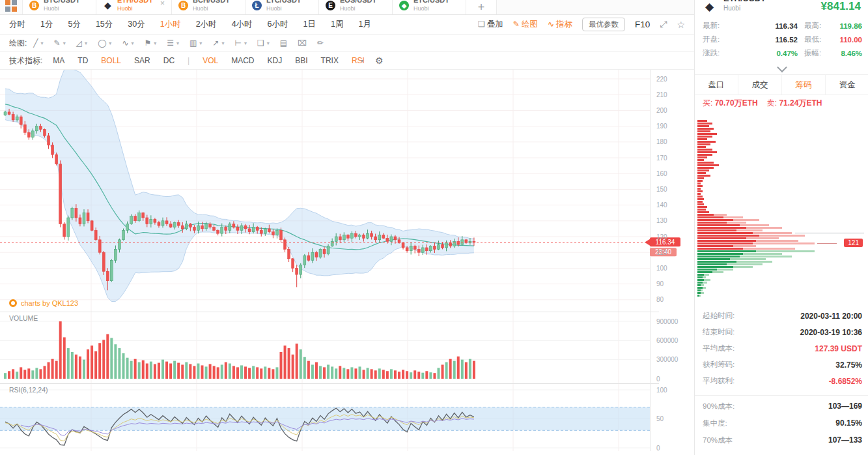  Describe the element at coordinates (284, 43) in the screenshot. I see `pattern-tool: ▤` at that location.